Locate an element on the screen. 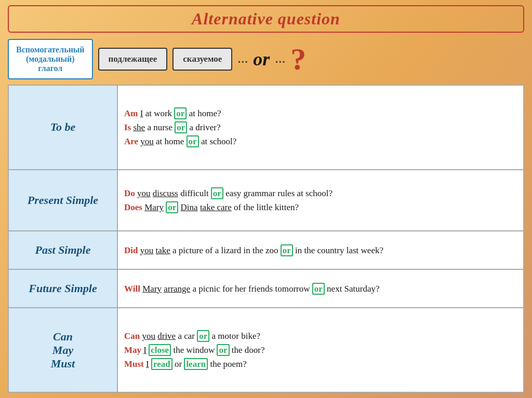 The image size is (532, 398). aux-verb-box: Вспомогательный(модальный)глагол is located at coordinates (50, 59).